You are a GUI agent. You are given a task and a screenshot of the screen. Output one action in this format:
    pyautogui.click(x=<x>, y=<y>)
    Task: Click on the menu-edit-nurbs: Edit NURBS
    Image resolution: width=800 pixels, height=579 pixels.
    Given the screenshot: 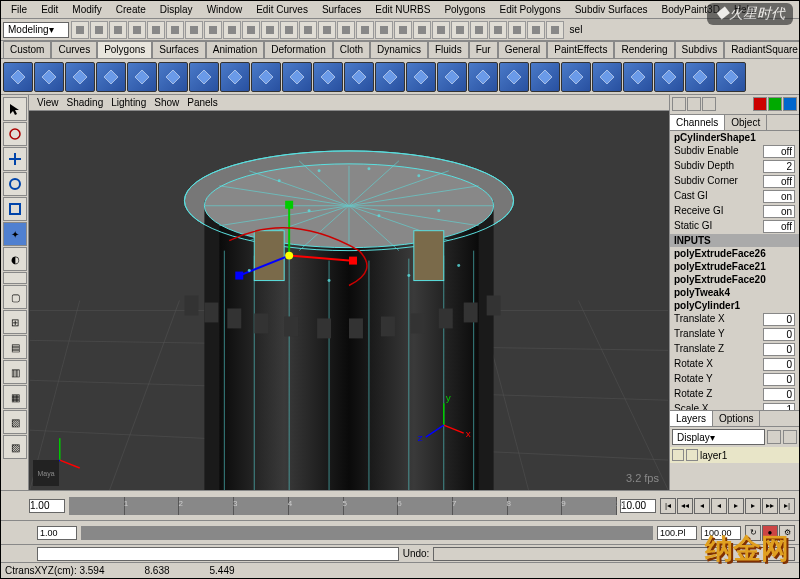 What is the action you would take?
    pyautogui.click(x=402, y=10)
    